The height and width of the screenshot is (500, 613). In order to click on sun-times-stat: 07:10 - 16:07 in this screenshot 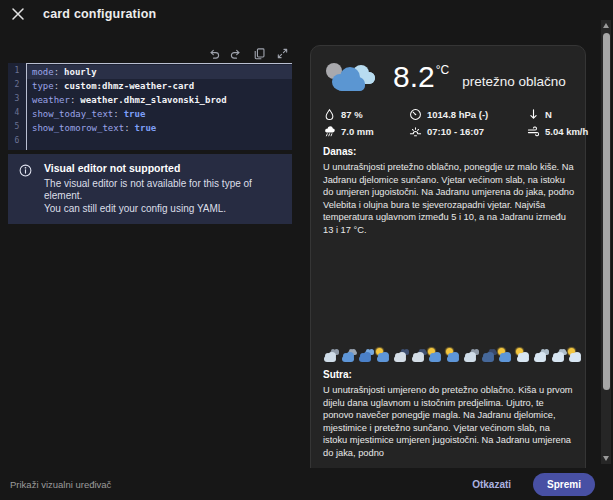, I will do `click(468, 132)`.